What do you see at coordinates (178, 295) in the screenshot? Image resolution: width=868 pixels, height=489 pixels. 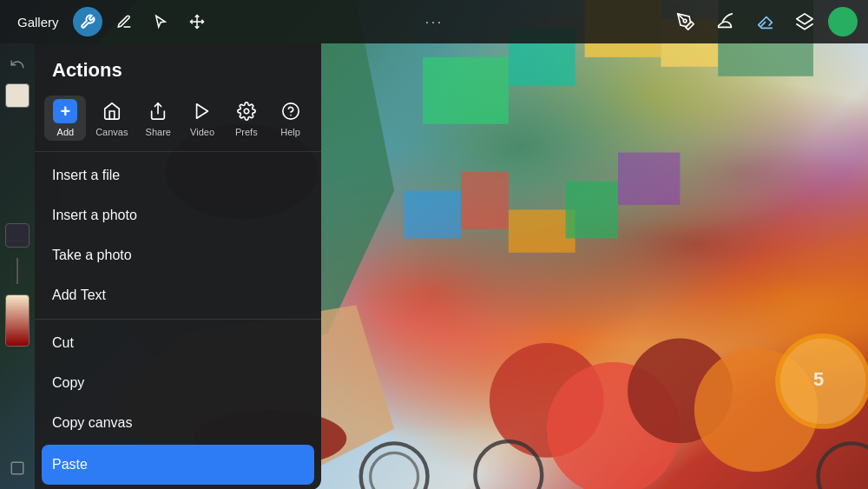 I see `add-text-item: Add Text` at bounding box center [178, 295].